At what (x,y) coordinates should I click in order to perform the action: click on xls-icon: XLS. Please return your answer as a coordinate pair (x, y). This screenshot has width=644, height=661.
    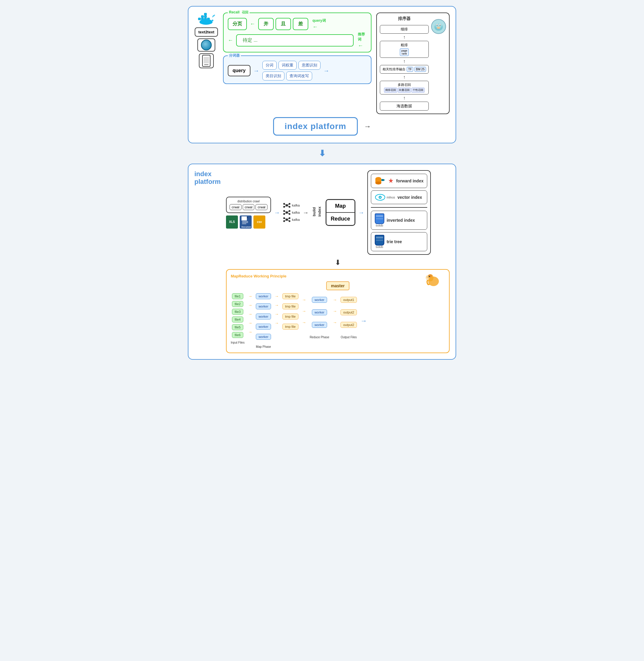
    Looking at the image, I should click on (232, 222).